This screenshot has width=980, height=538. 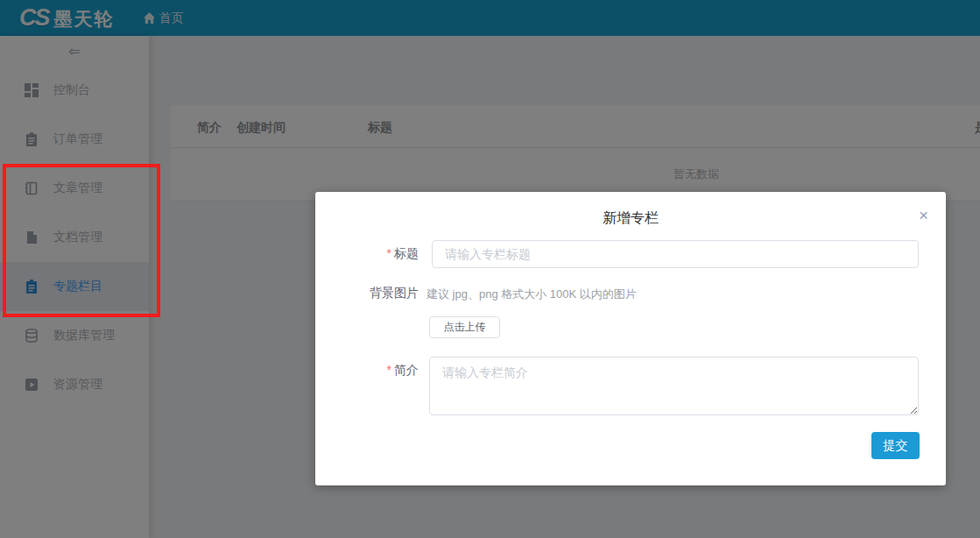 I want to click on close-icon: ×, so click(x=923, y=216).